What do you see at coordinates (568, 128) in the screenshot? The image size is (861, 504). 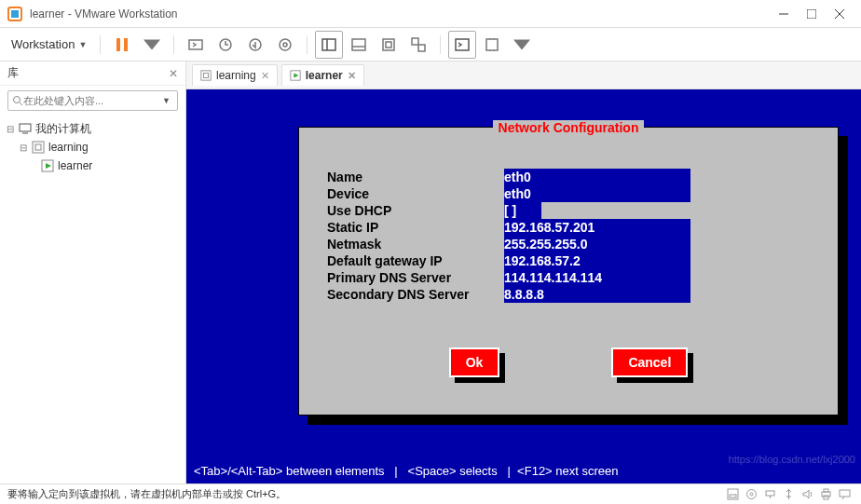 I see `dialog-title: Network Configuration` at bounding box center [568, 128].